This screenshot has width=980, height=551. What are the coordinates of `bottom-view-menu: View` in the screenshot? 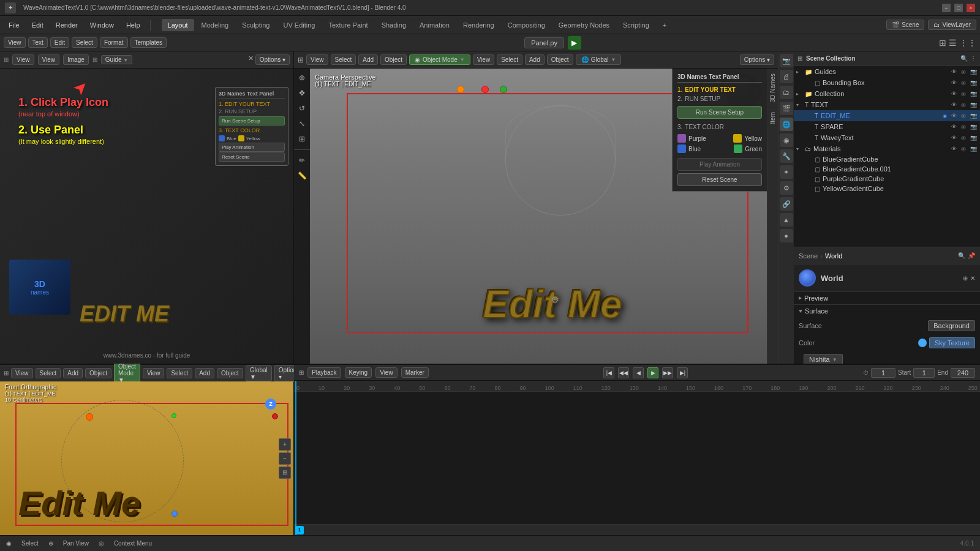 It's located at (22, 373).